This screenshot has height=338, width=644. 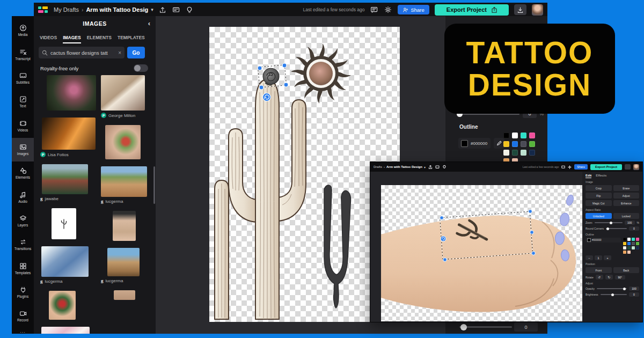 What do you see at coordinates (599, 216) in the screenshot?
I see `inset-unlocked-button: Unlocked` at bounding box center [599, 216].